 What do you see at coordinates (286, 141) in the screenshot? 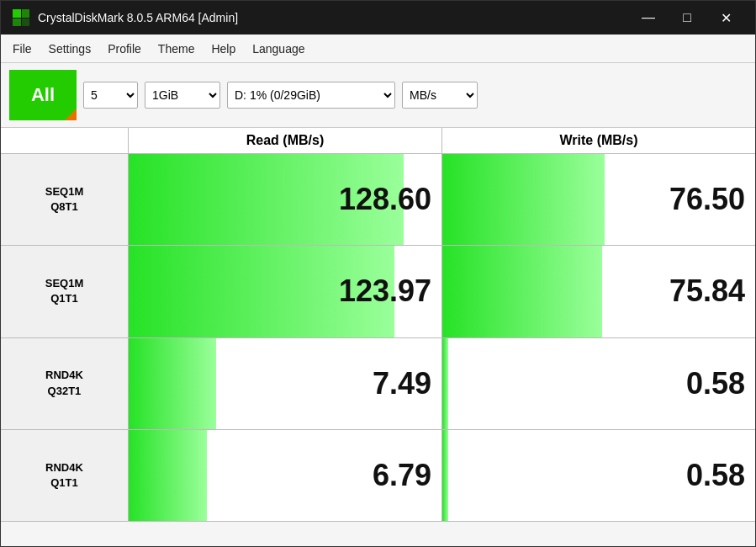
I see `header-read: Read (MB/s)` at bounding box center [286, 141].